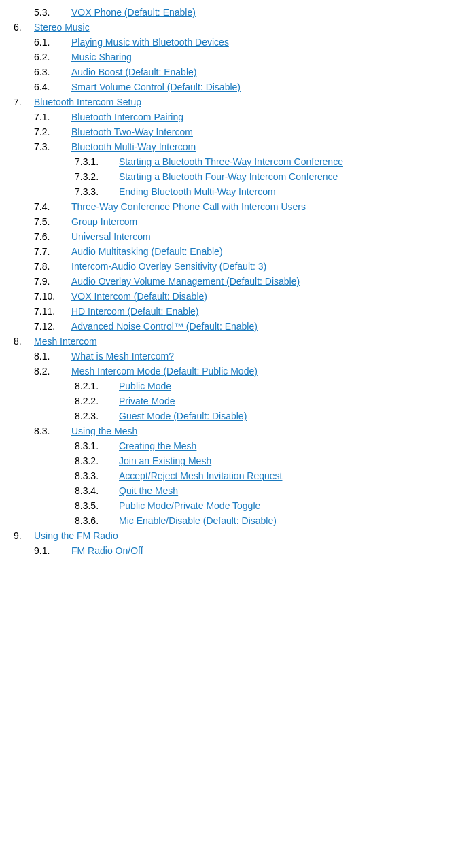 This screenshot has height=868, width=460. What do you see at coordinates (230, 536) in the screenshot?
I see `toc-item-9: 9.Using the FM Radio` at bounding box center [230, 536].